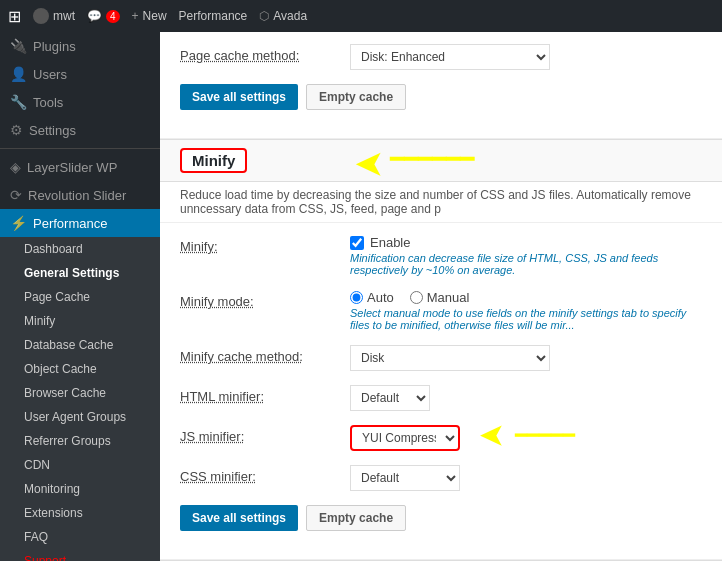  Describe the element at coordinates (255, 434) in the screenshot. I see `js-minifier-label: JS minifier:` at that location.